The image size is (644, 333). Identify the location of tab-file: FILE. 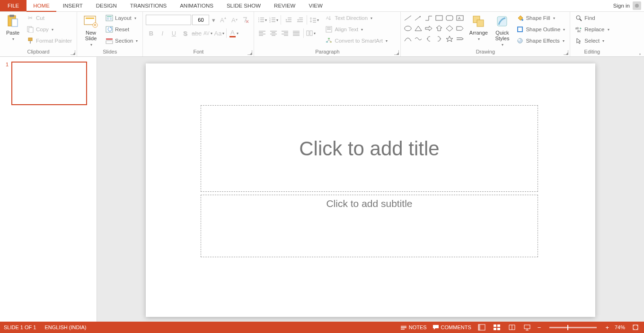
(13, 6).